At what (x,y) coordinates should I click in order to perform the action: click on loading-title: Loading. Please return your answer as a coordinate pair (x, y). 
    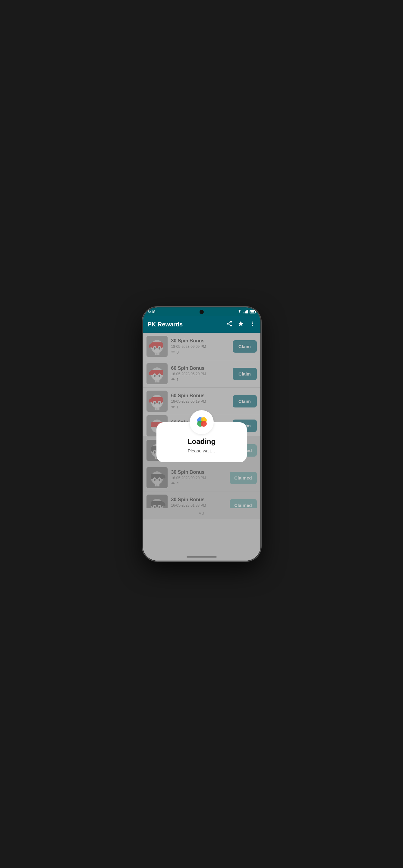
    Looking at the image, I should click on (202, 441).